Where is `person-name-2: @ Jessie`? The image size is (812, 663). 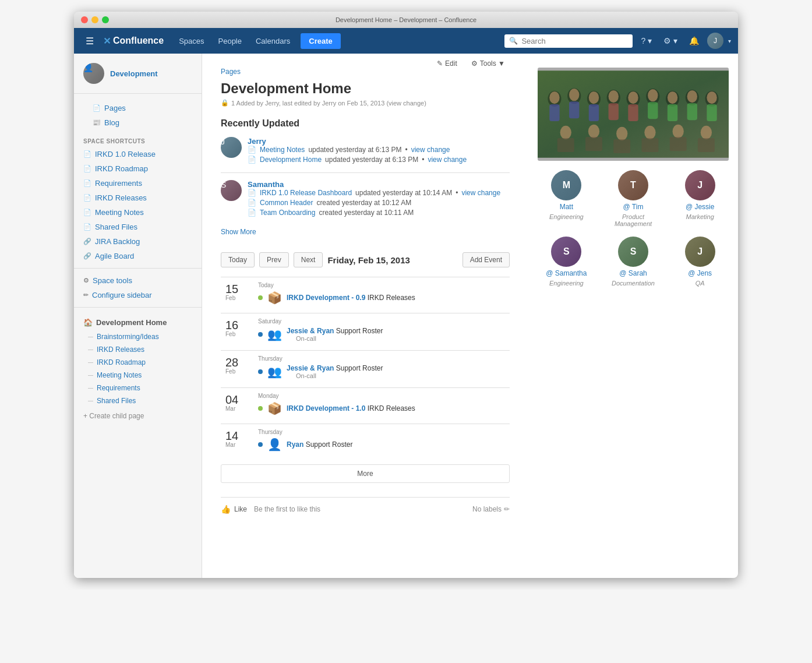 person-name-2: @ Jessie is located at coordinates (700, 207).